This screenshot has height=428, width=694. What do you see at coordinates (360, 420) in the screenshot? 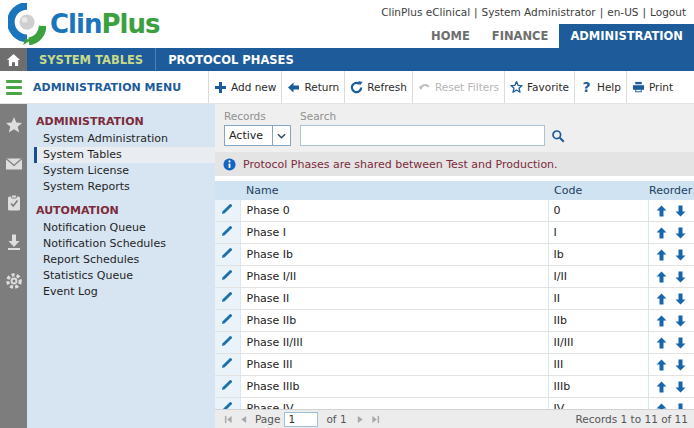
I see `next-page-icon` at bounding box center [360, 420].